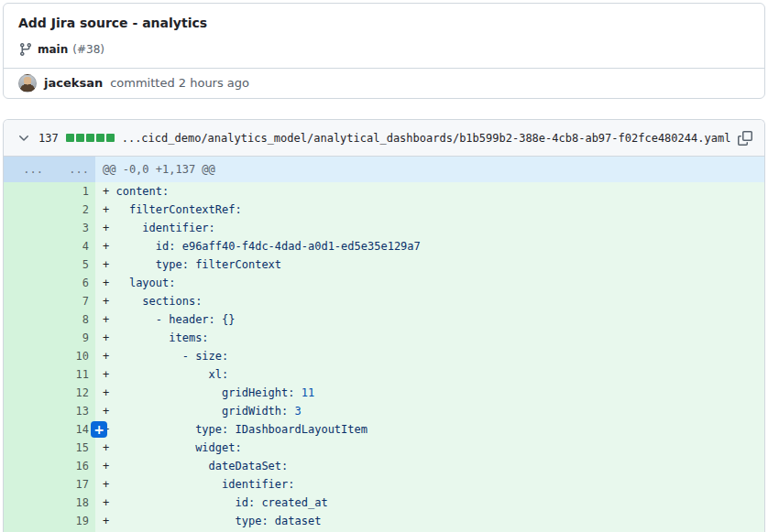 This screenshot has height=532, width=768. I want to click on diff-line: 19+ type: dataset, so click(384, 521).